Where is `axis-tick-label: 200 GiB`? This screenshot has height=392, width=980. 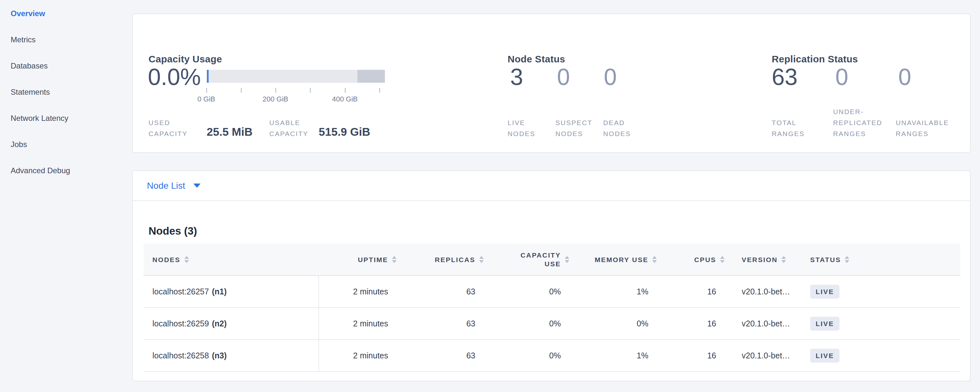 axis-tick-label: 200 GiB is located at coordinates (275, 99).